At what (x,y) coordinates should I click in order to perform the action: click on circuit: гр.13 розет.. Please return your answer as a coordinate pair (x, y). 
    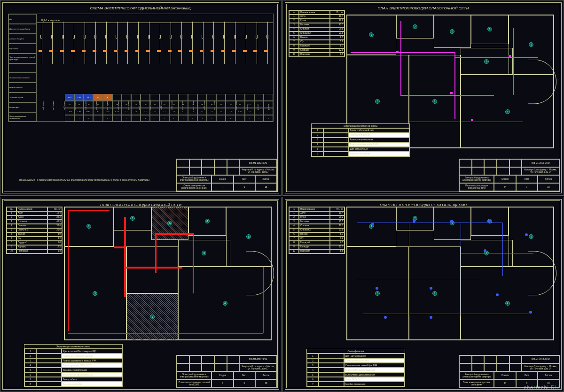
    Looking at the image, I should click on (170, 61).